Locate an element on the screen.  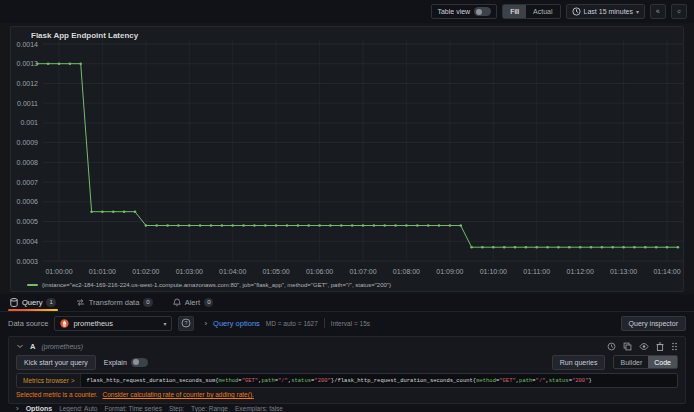
query-ref-id: A is located at coordinates (32, 346).